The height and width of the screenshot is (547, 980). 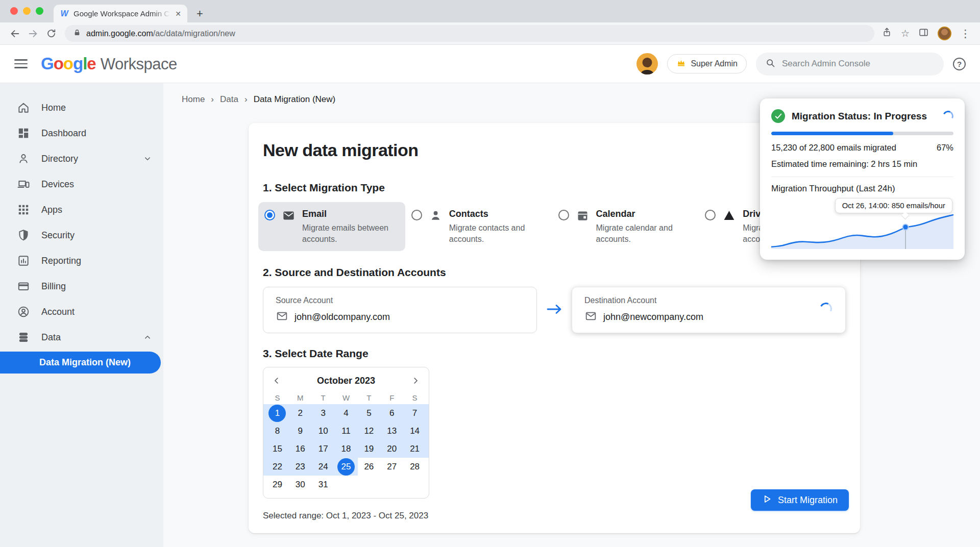 What do you see at coordinates (82, 133) in the screenshot?
I see `sidebar-item-dashboard: Dashboard` at bounding box center [82, 133].